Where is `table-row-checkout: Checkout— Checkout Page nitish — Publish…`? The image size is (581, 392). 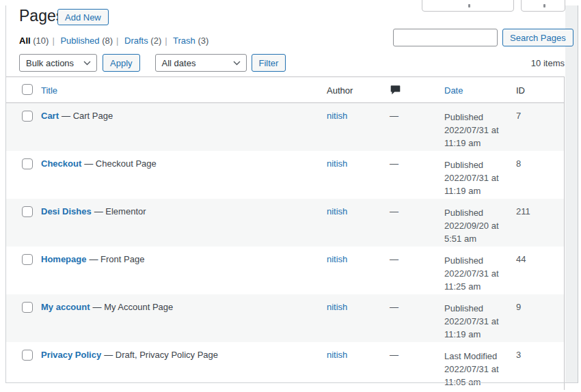
table-row-checkout: Checkout— Checkout Page nitish — Publish… is located at coordinates (285, 175).